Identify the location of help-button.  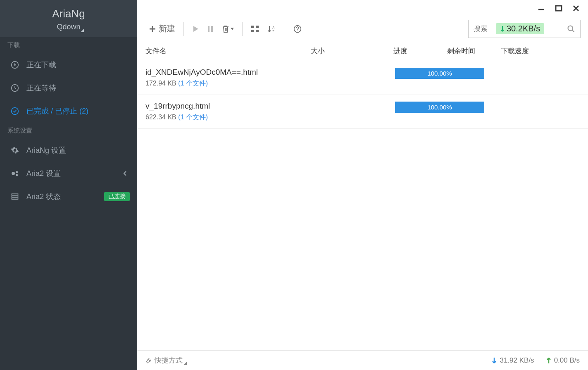
(298, 29).